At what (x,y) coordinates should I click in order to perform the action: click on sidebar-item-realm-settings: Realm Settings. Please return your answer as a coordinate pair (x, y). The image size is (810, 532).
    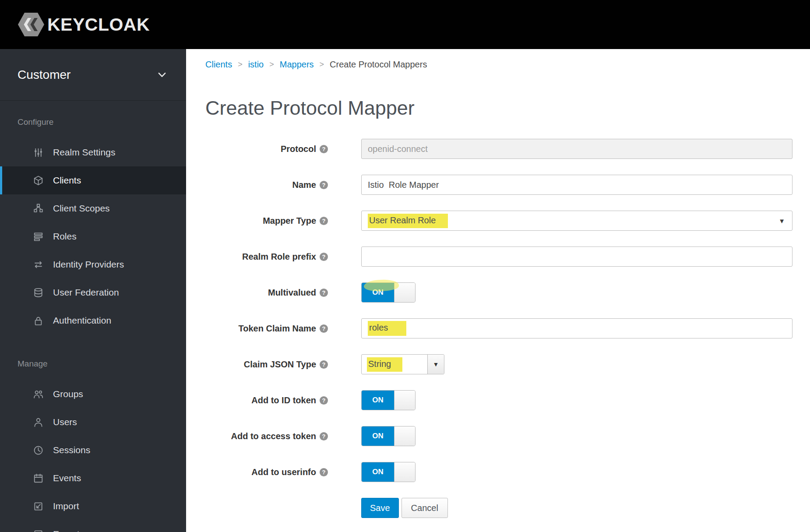
    Looking at the image, I should click on (93, 152).